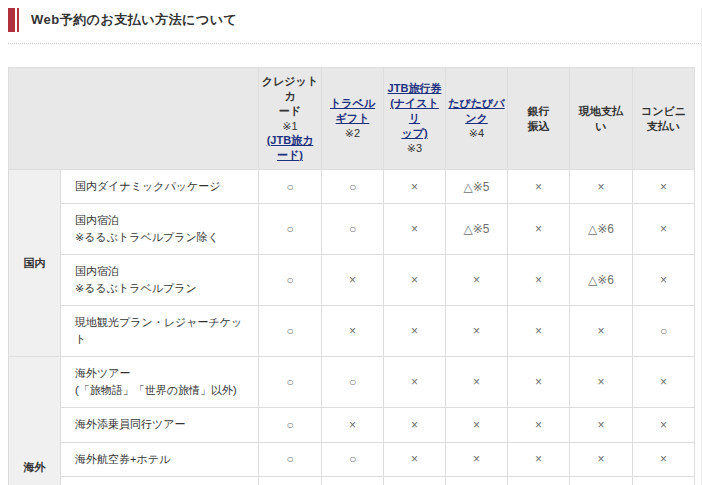 The height and width of the screenshot is (485, 702). Describe the element at coordinates (134, 119) in the screenshot. I see `header-corner-cell` at that location.